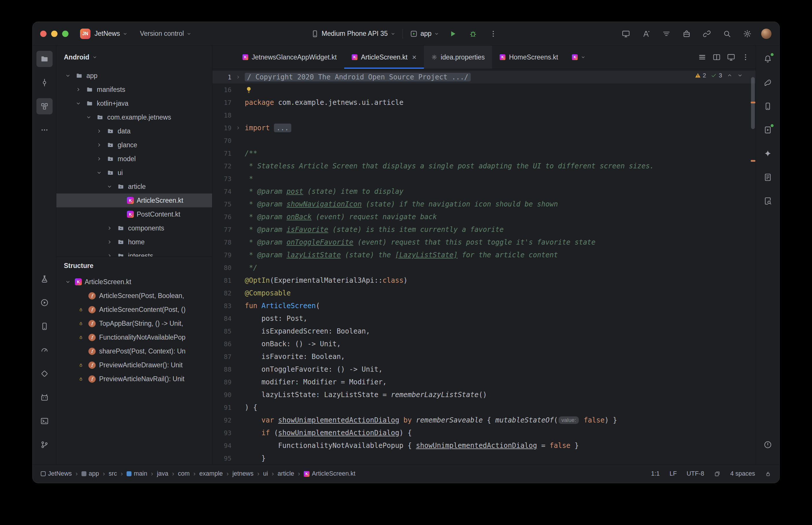 The image size is (812, 525). I want to click on tree-item-com-example-jetnews: com.example.jetnews, so click(134, 117).